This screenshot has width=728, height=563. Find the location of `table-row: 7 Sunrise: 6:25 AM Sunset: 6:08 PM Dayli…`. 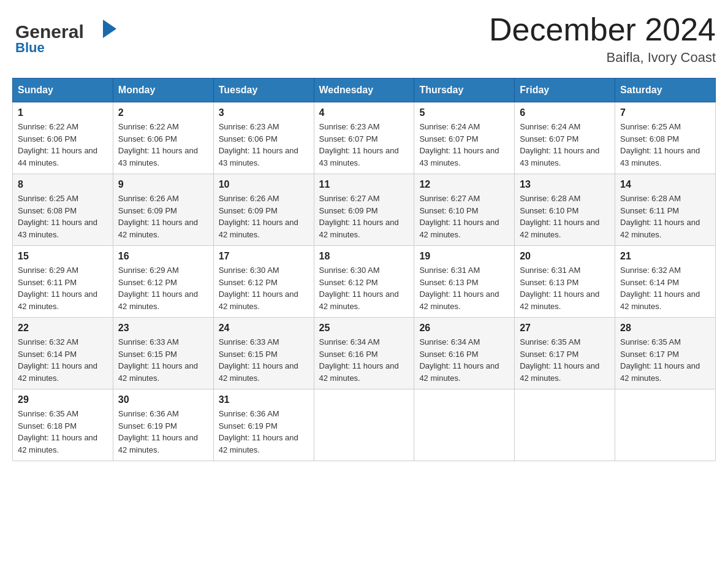

table-row: 7 Sunrise: 6:25 AM Sunset: 6:08 PM Dayli… is located at coordinates (665, 139).